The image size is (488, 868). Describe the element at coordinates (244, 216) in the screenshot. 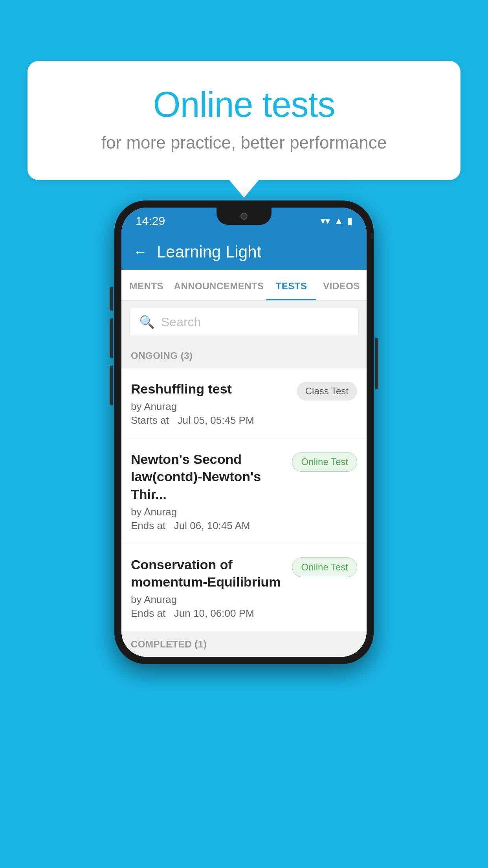

I see `notch` at that location.